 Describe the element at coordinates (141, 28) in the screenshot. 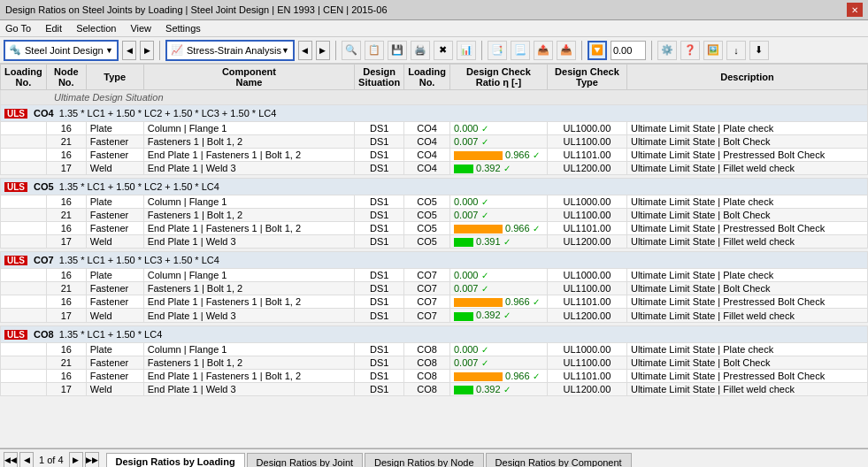

I see `menu-view: View` at that location.